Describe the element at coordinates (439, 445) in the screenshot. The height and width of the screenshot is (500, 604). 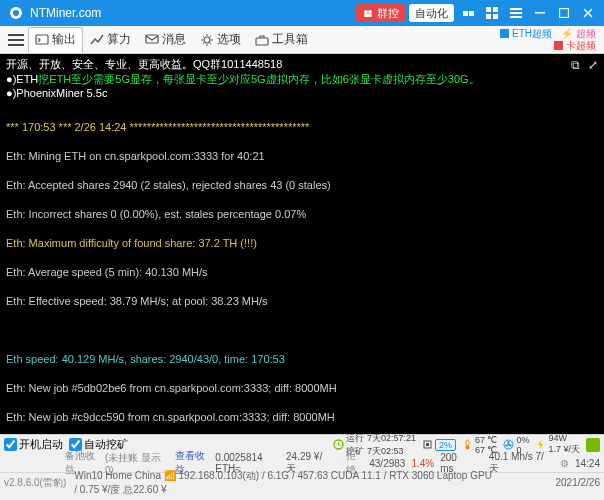
I see `cpu-stat: 2%` at that location.